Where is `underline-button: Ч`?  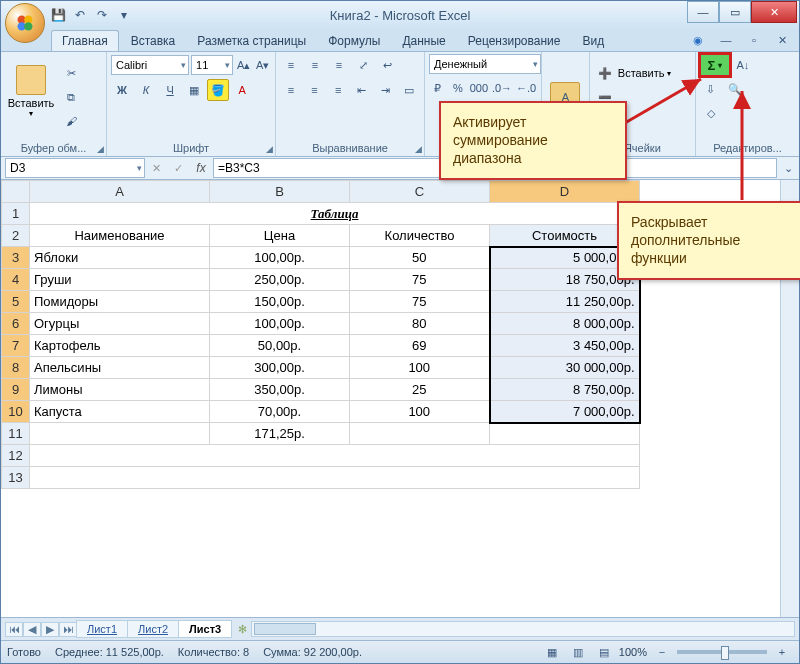
underline-button: Ч is located at coordinates (170, 90).